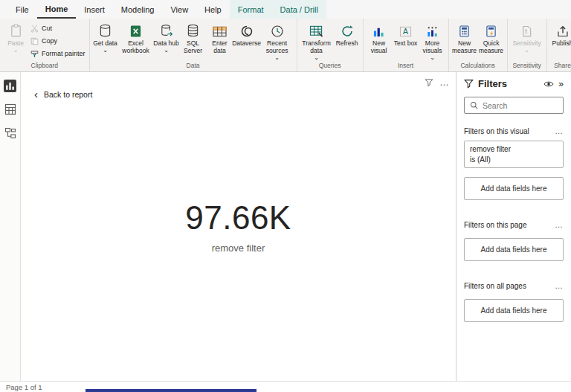  What do you see at coordinates (10, 133) in the screenshot?
I see `model-view-button` at bounding box center [10, 133].